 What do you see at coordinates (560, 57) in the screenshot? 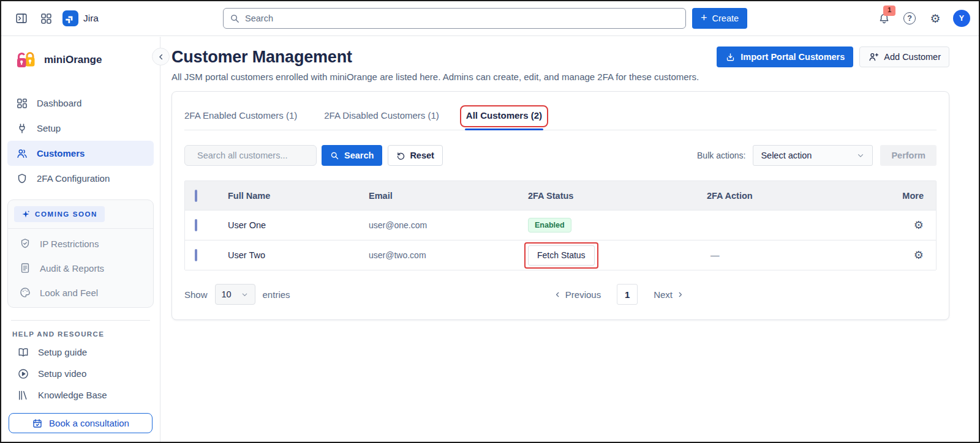
I see `page-header: Customer Management Import Portal Custom…` at bounding box center [560, 57].